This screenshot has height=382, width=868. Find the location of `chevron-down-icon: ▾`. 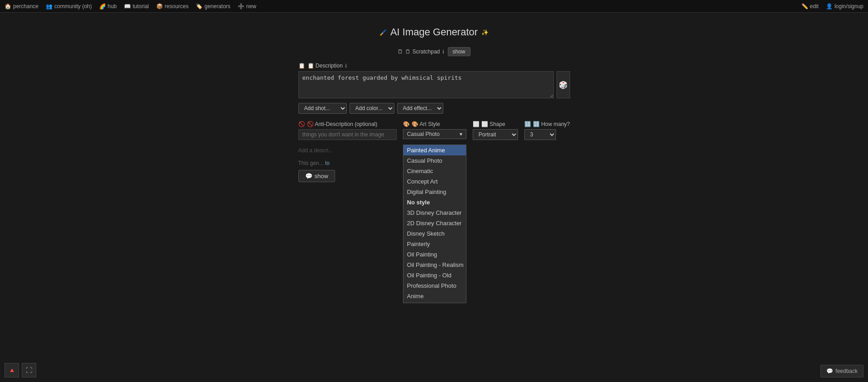

chevron-down-icon: ▾ is located at coordinates (461, 134).